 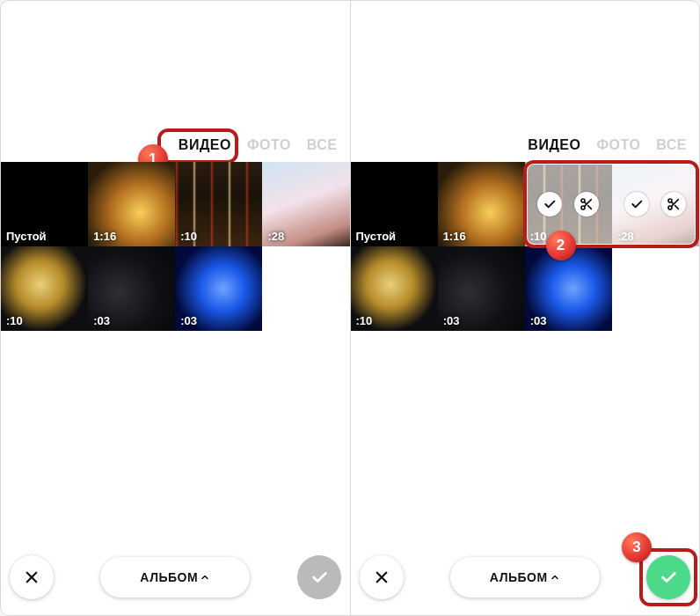 What do you see at coordinates (176, 579) in the screenshot?
I see `bottom-bar: АЛЬБОМ` at bounding box center [176, 579].